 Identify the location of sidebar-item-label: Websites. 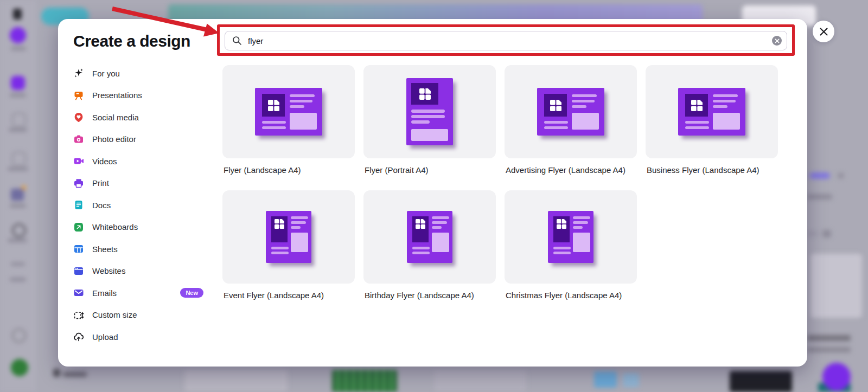
(108, 271).